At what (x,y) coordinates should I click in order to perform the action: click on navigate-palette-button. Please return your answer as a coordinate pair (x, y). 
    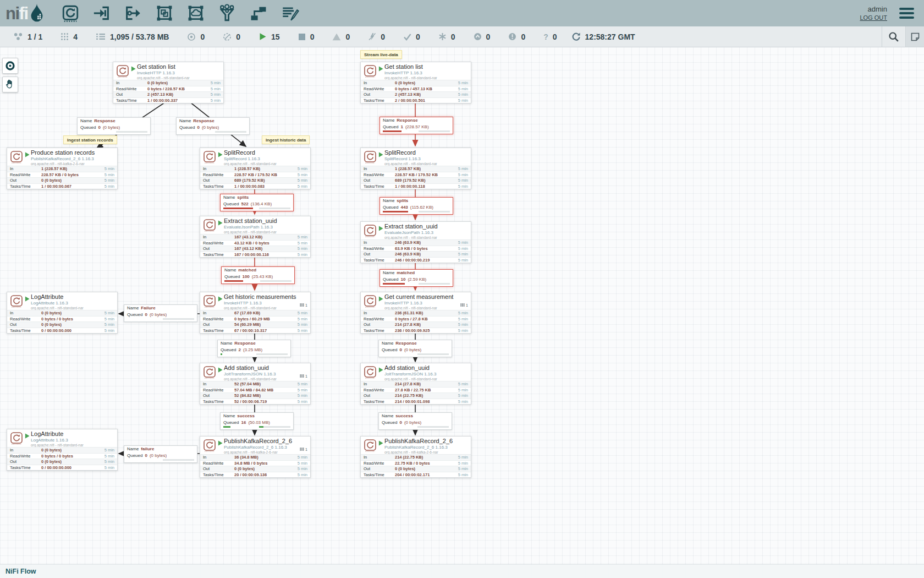
    Looking at the image, I should click on (10, 66).